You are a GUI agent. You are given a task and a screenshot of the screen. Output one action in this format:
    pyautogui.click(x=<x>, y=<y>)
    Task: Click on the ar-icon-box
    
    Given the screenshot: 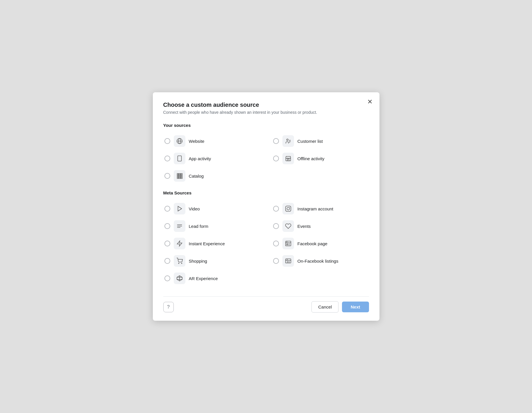 What is the action you would take?
    pyautogui.click(x=180, y=278)
    